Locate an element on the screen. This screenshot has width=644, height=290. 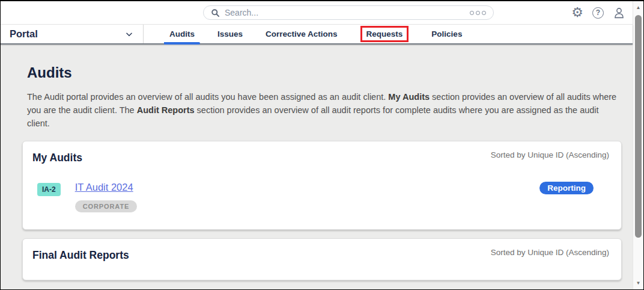
tab-requests: Requests is located at coordinates (384, 34).